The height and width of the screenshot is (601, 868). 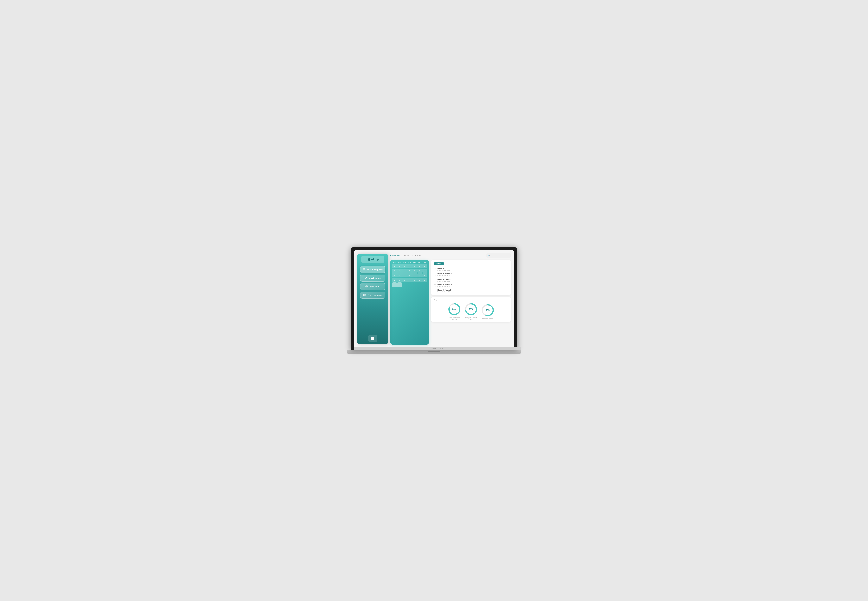 What do you see at coordinates (373, 339) in the screenshot?
I see `menu-icon` at bounding box center [373, 339].